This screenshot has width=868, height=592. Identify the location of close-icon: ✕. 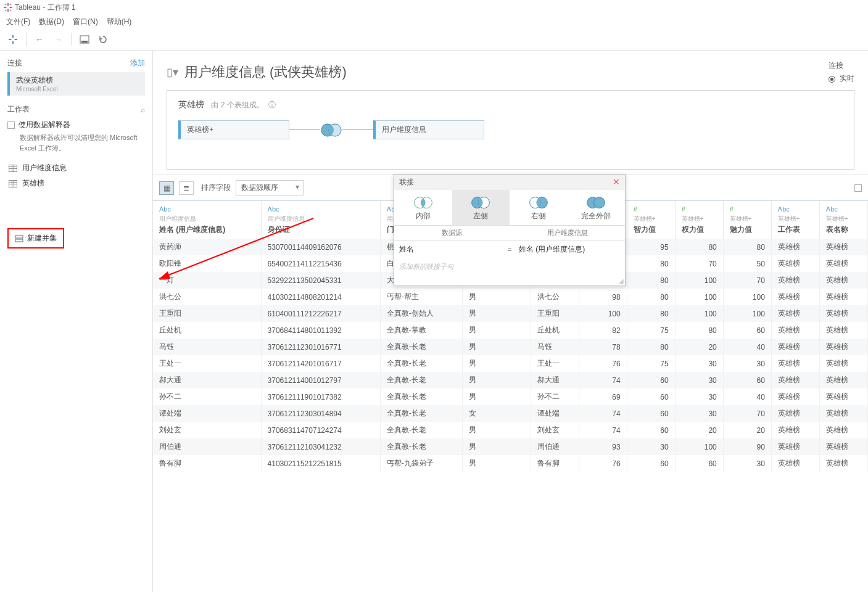
(616, 183).